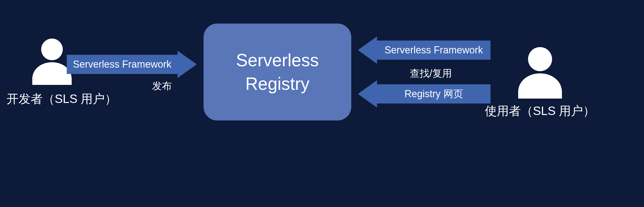 This screenshot has width=644, height=207. I want to click on registry-line2: Registry, so click(277, 84).